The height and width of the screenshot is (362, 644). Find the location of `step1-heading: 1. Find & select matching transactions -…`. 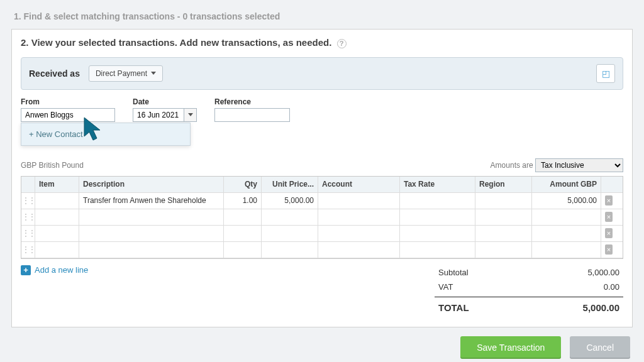

step1-heading: 1. Find & select matching transactions -… is located at coordinates (323, 16).